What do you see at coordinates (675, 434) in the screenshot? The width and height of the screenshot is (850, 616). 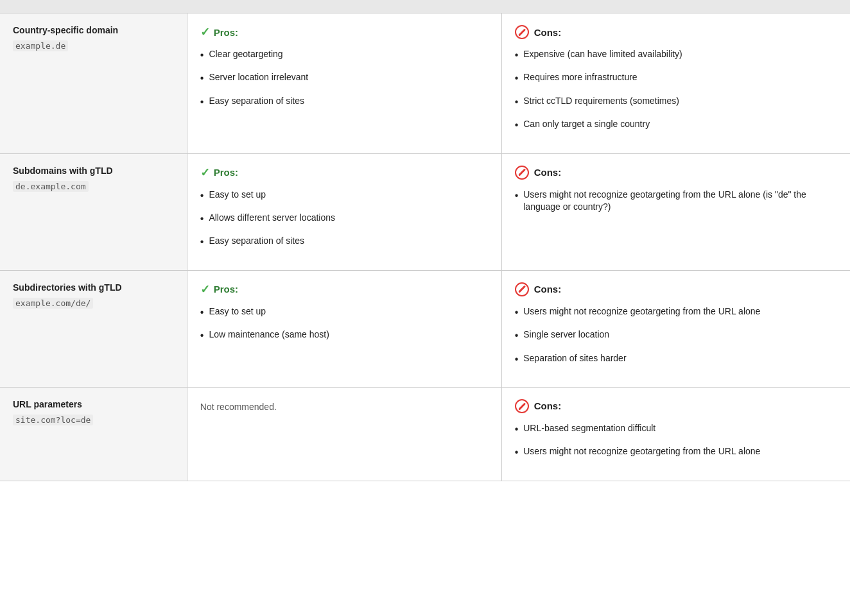 I see `cons-cell-url-parameters: Cons: URL-based segmentation difficultUs…` at bounding box center [675, 434].